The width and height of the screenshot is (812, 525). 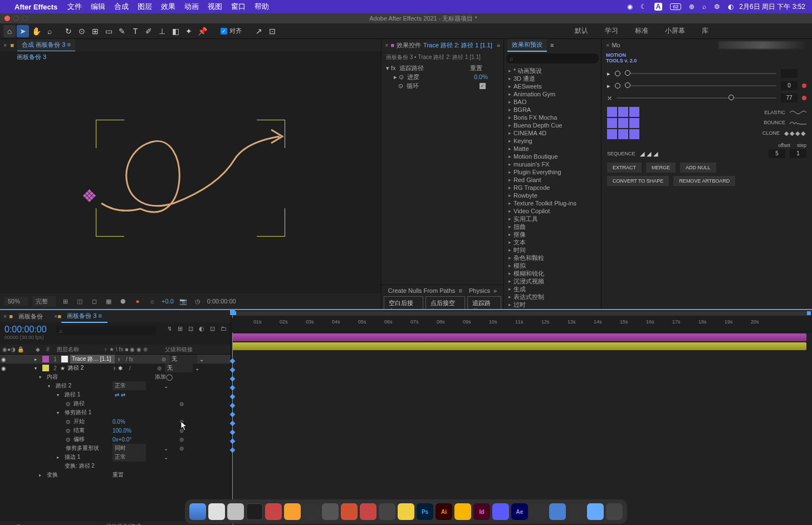 What do you see at coordinates (44, 302) in the screenshot?
I see `quality-select: 完整` at bounding box center [44, 302].